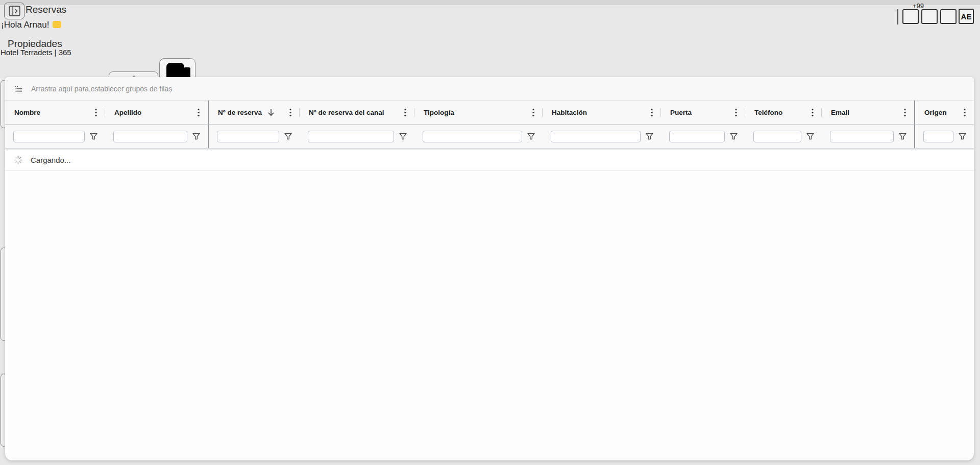  I want to click on notification-badge: +99, so click(918, 6).